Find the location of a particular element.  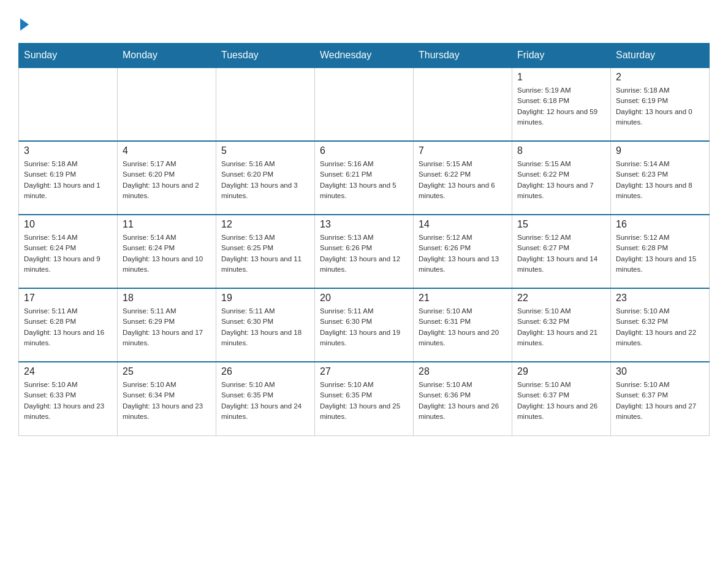

day-info: Sunrise: 5:12 AMSunset: 6:26 PMDaylight:… is located at coordinates (463, 254).